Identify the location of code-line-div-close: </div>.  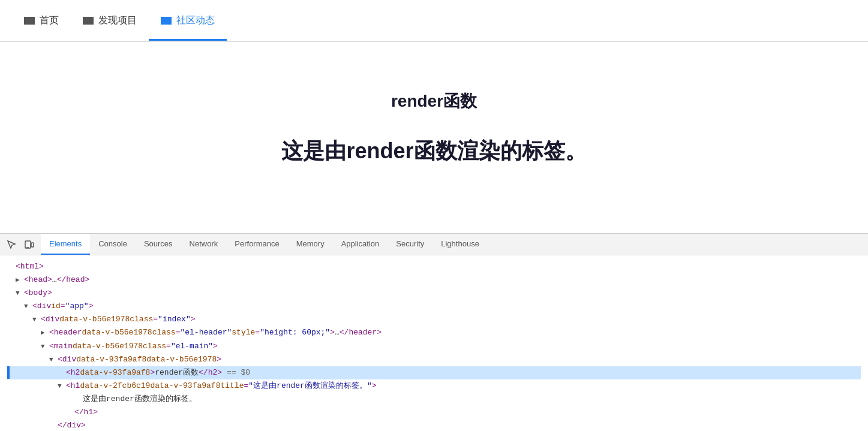
(434, 425).